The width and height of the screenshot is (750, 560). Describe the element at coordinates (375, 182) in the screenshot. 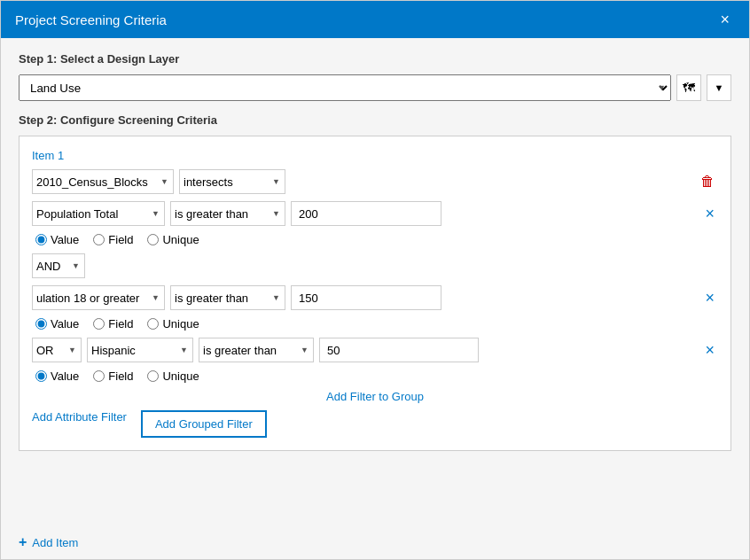

I see `layer-filter-row: 2010_Census_Blocks intersects 🗑` at that location.